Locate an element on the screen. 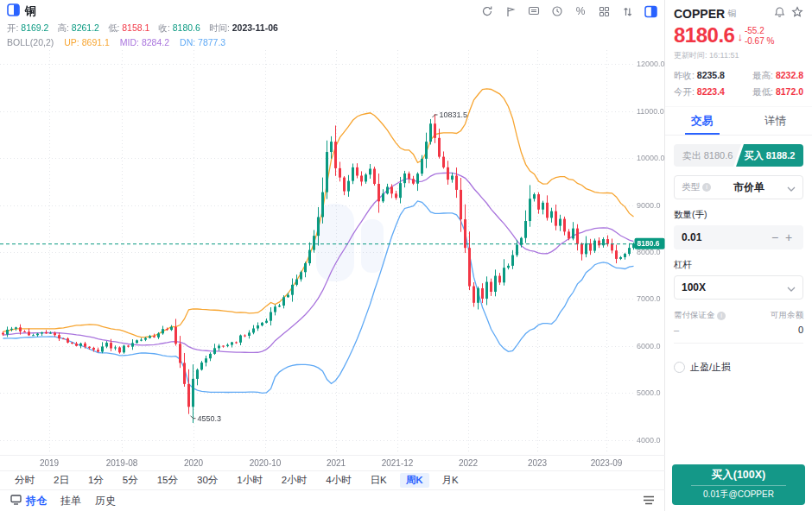 This screenshot has width=812, height=511. day-high-value: 8232.8 is located at coordinates (790, 75).